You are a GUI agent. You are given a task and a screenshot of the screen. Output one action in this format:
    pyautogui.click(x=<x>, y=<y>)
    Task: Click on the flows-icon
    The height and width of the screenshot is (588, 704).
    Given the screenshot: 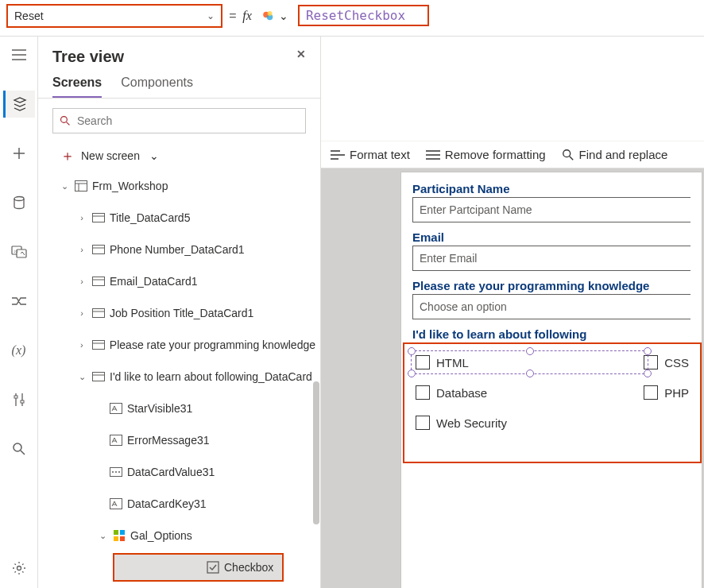 What is the action you would take?
    pyautogui.click(x=19, y=301)
    